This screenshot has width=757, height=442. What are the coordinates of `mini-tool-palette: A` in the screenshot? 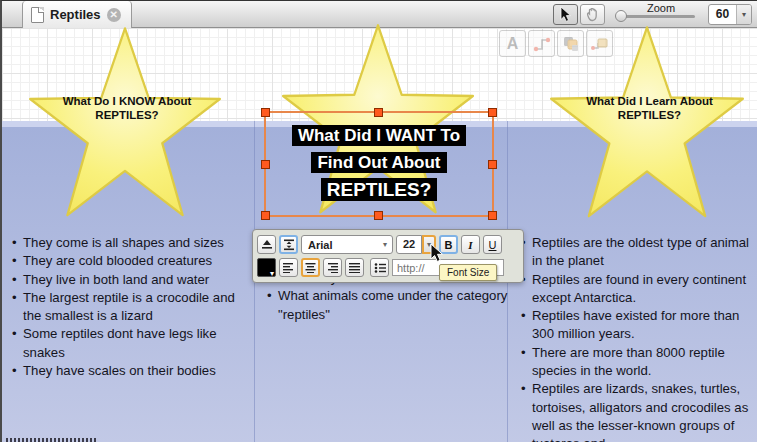 It's located at (556, 44).